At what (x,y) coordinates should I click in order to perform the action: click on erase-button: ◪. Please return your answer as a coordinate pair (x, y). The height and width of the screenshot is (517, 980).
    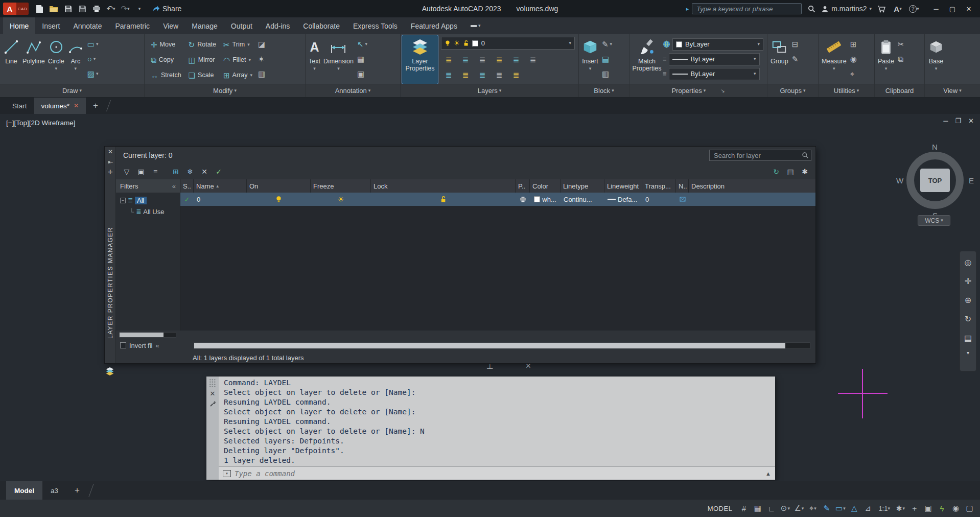
    Looking at the image, I should click on (262, 44).